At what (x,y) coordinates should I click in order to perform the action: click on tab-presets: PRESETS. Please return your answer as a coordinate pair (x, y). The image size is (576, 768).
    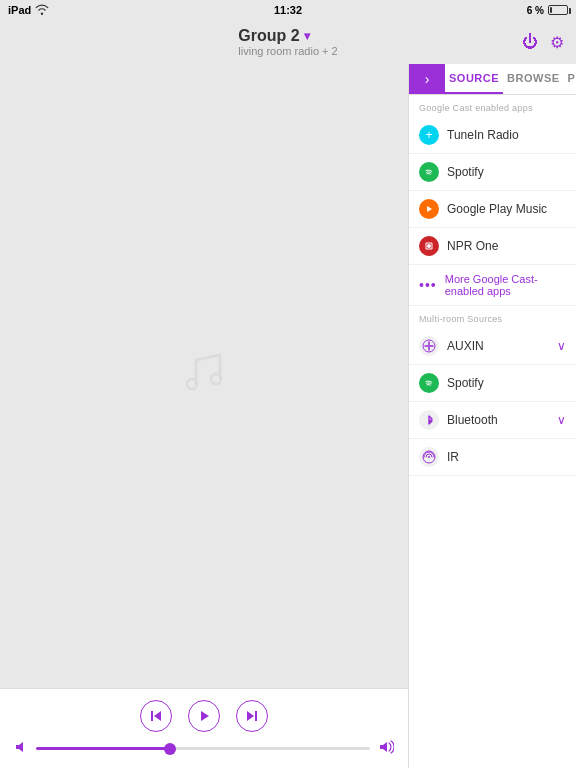
    Looking at the image, I should click on (570, 79).